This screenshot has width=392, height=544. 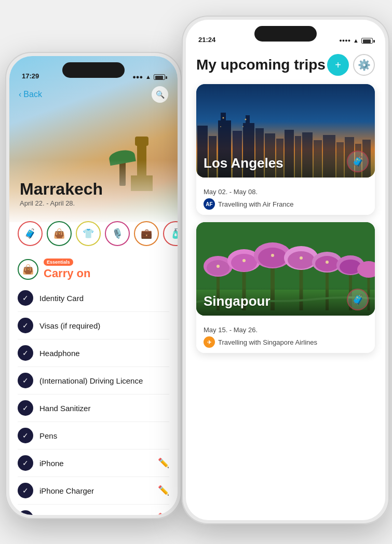 What do you see at coordinates (93, 94) in the screenshot?
I see `nav-bar-left: ‹ Back 🔍` at bounding box center [93, 94].